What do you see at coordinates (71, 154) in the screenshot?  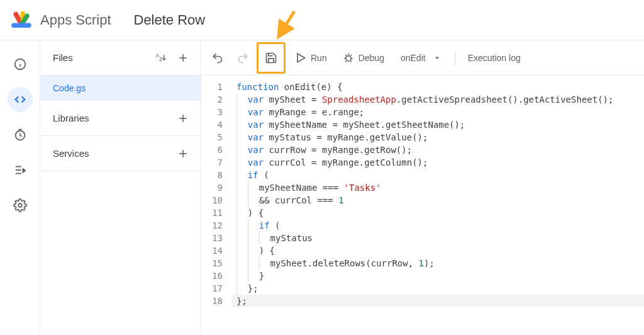 I see `services-title: Services` at bounding box center [71, 154].